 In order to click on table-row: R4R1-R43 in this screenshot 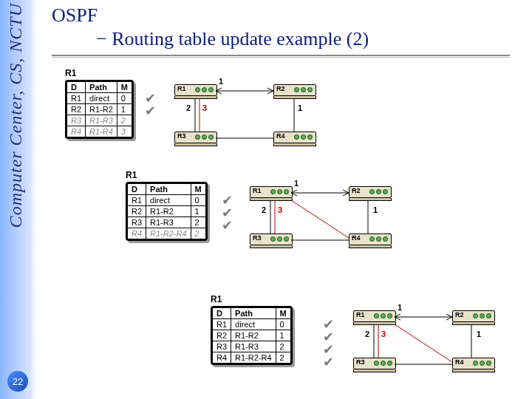, I will do `click(100, 132)`.